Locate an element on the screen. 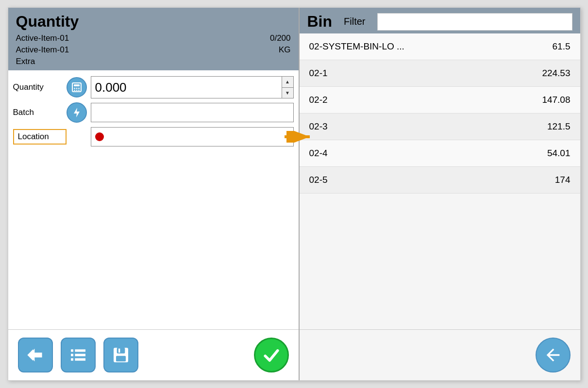 This screenshot has width=588, height=388. bin-qty: 224.53 is located at coordinates (556, 73).